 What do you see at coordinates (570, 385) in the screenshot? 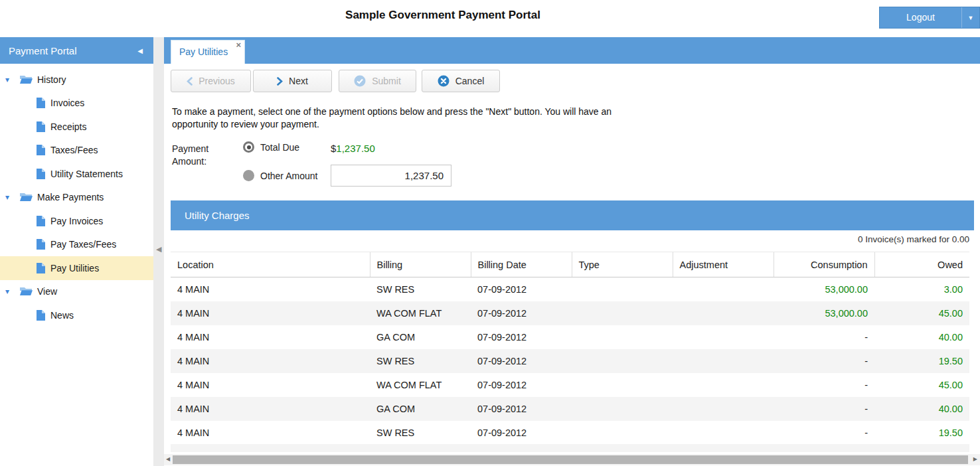
I see `table-row: 4 MAIN WA COM FLAT 07-09-2012 - 45.00` at bounding box center [570, 385].